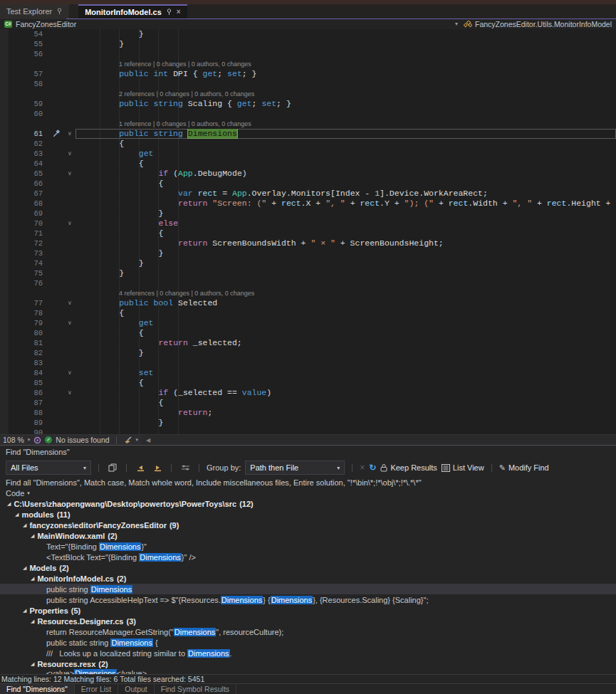  Describe the element at coordinates (308, 253) in the screenshot. I see `code-line: 73 }` at that location.